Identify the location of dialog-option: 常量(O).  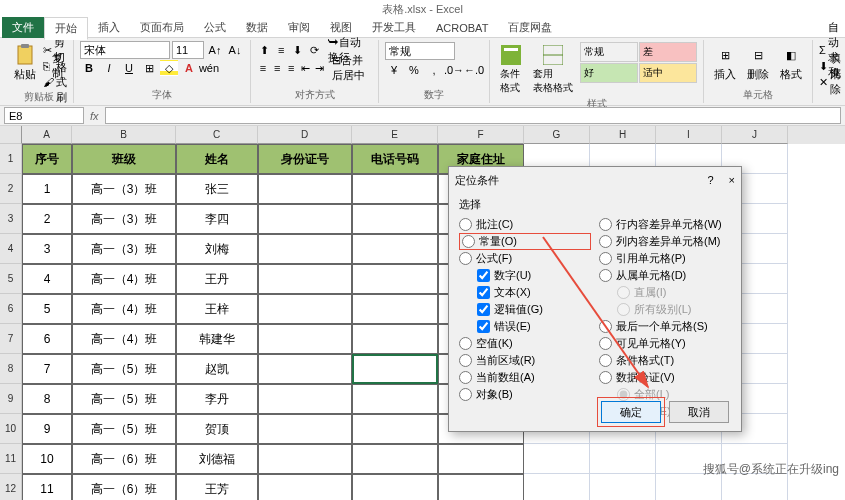
(525, 242).